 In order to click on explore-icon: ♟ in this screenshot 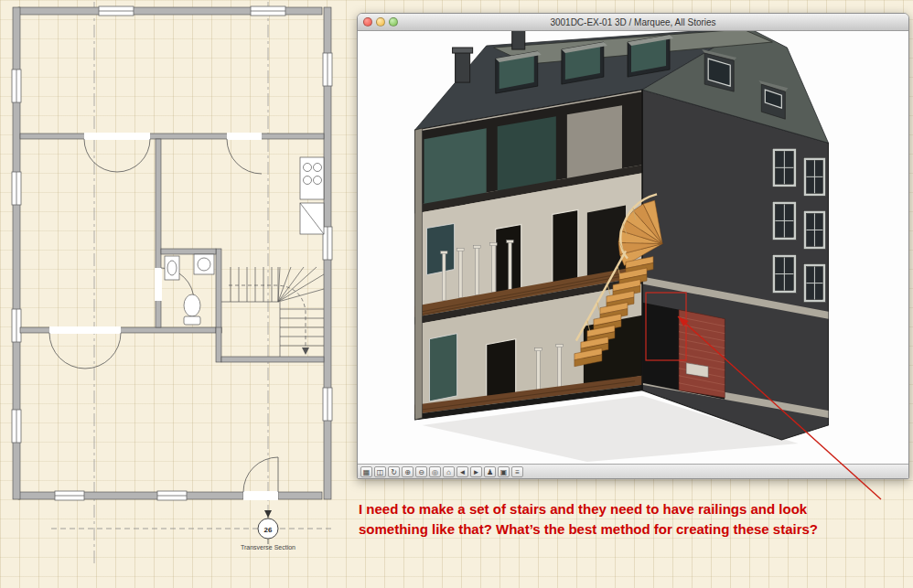, I will do `click(490, 472)`.